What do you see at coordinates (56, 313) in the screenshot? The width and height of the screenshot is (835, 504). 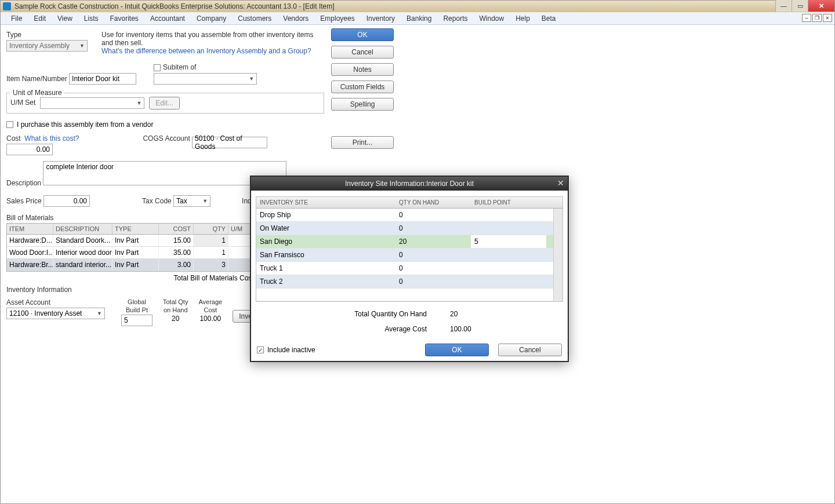 I see `asset-account-select: 12100 · Inventory Asset▼` at bounding box center [56, 313].